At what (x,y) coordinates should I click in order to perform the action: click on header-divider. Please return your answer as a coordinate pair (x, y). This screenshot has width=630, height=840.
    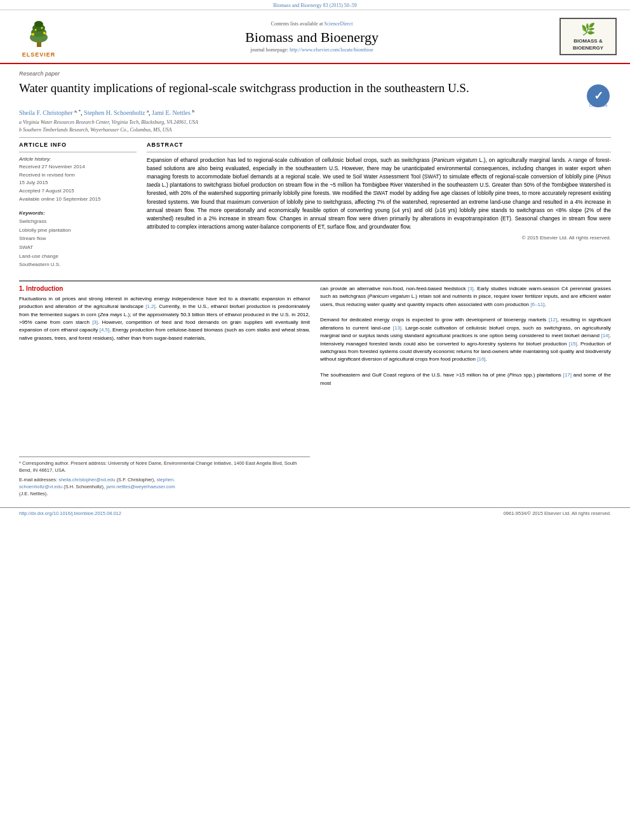
    Looking at the image, I should click on (315, 137).